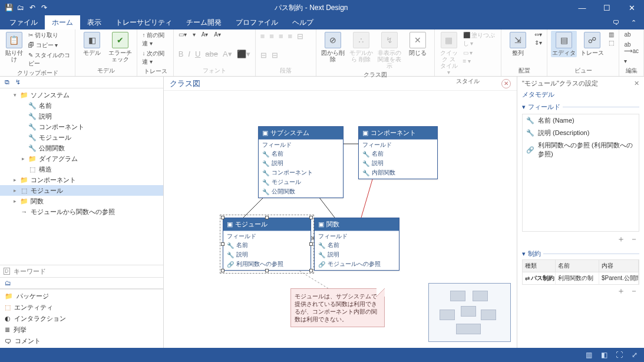 This screenshot has width=644, height=362. I want to click on align-h: ⇔▾, so click(539, 34).